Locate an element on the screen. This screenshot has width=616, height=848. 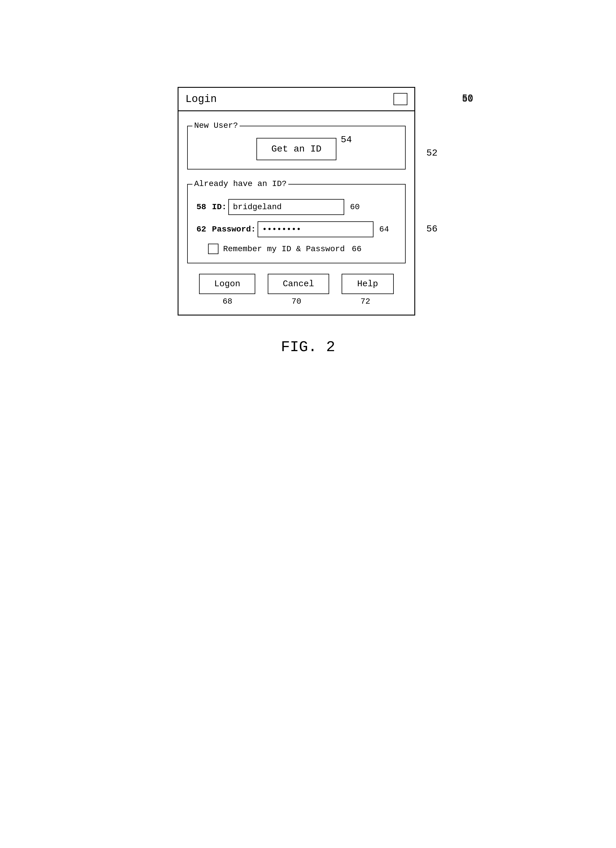
dialog-body: New User? Get an ID 52 54 Already have a… is located at coordinates (296, 213).